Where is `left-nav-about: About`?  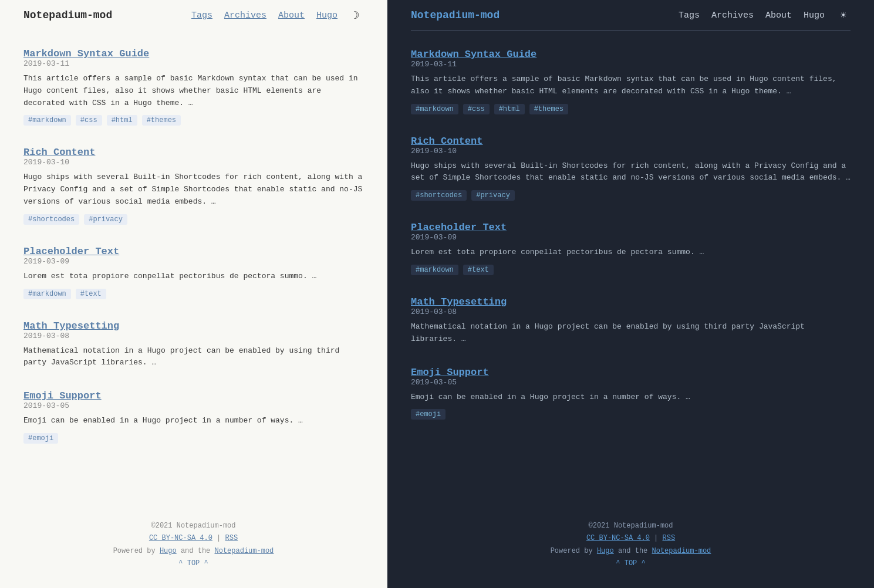
left-nav-about: About is located at coordinates (291, 15).